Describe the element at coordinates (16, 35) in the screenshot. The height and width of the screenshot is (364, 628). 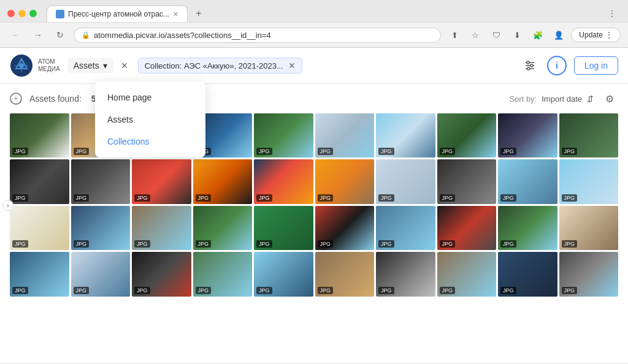
I see `back-button: ←` at that location.